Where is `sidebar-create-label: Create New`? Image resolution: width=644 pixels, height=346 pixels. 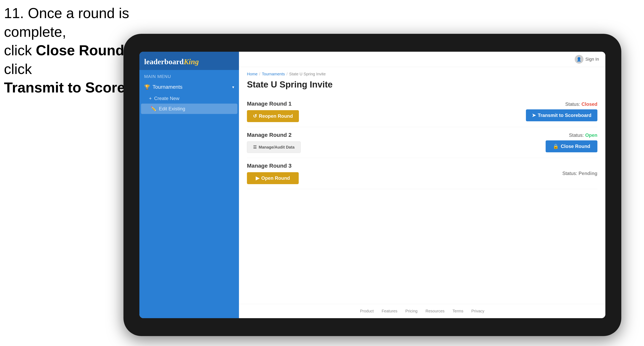 sidebar-create-label: Create New is located at coordinates (167, 98).